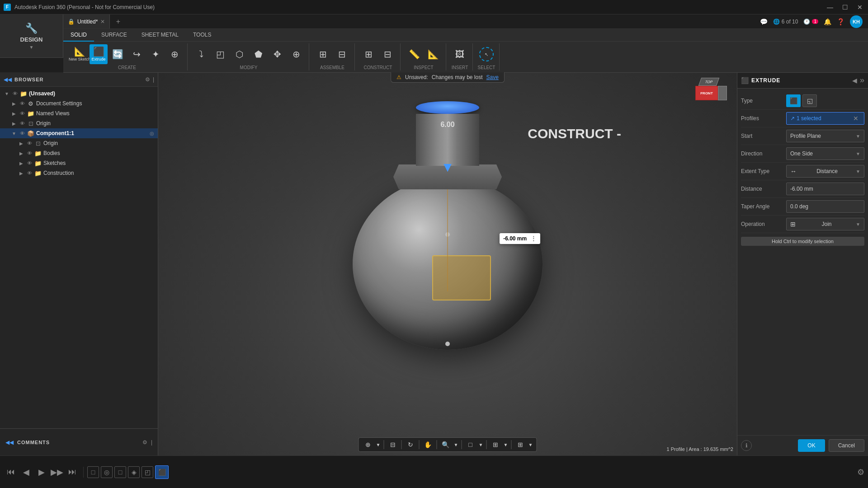  I want to click on tree-item-construction: ▶ 👁 📁 Construction, so click(79, 173).